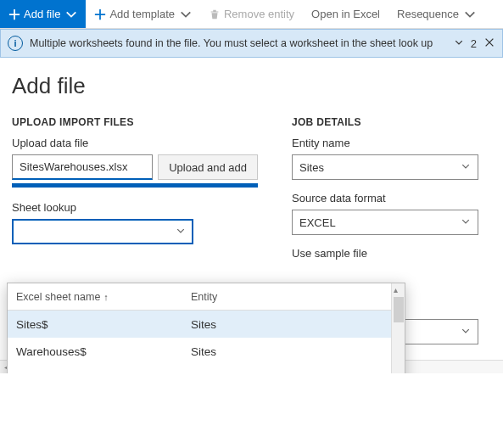 The image size is (503, 448). I want to click on remove-entity-button: Remove entity, so click(251, 14).